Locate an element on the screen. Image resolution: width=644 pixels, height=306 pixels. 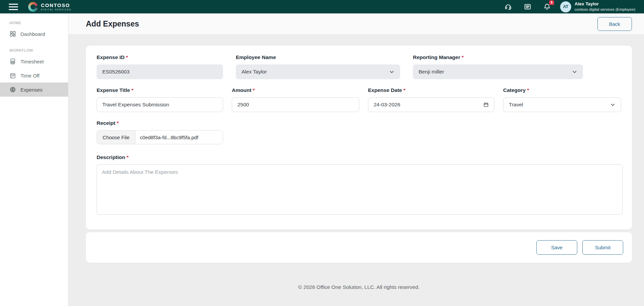
expense-date-field-group: Expense Date* 24-03-2026 is located at coordinates (431, 100).